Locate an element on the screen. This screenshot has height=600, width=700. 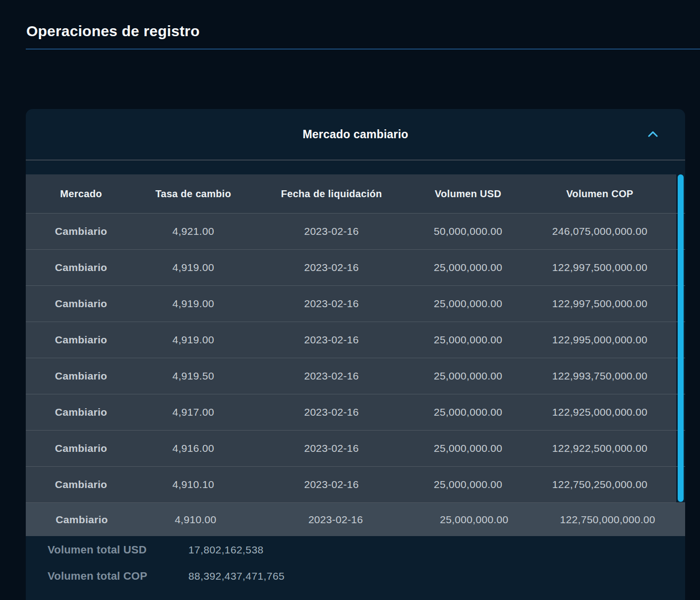
table-cell: 122,925,000,000.00 is located at coordinates (600, 412).